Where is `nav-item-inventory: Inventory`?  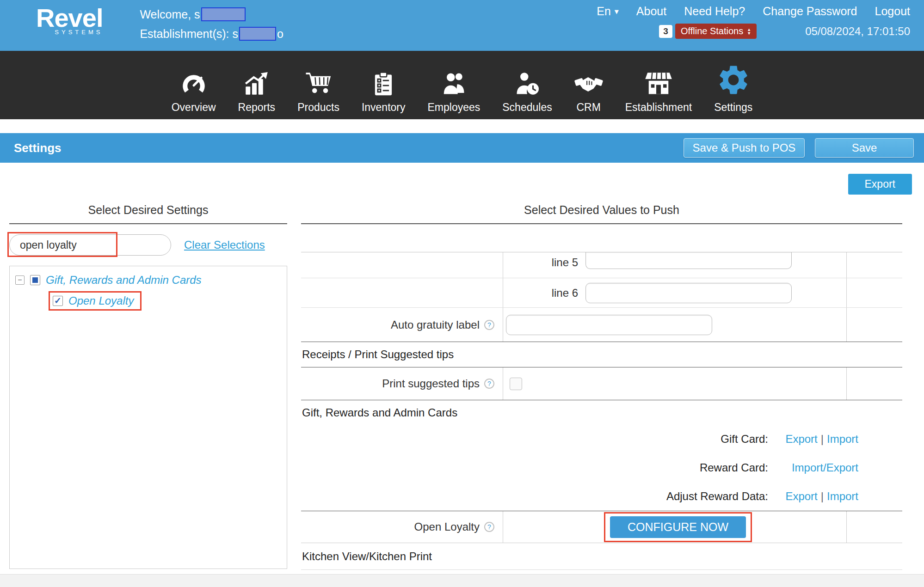 nav-item-inventory: Inventory is located at coordinates (384, 90).